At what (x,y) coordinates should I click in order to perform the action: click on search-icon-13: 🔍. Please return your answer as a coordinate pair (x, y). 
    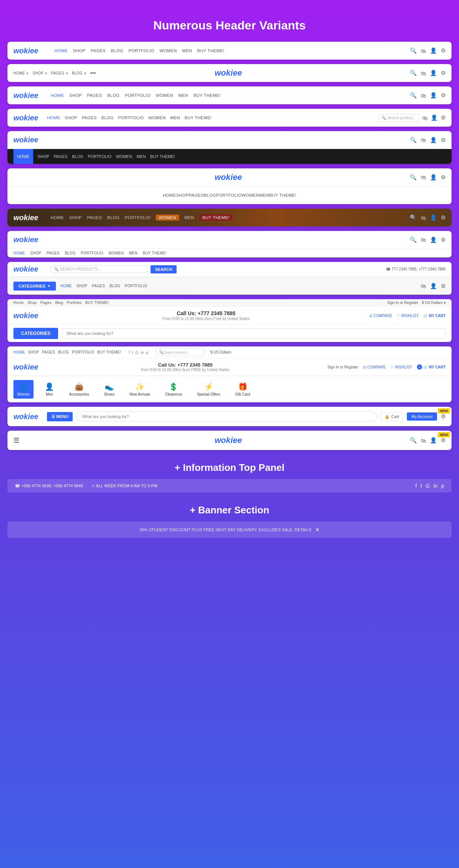
    Looking at the image, I should click on (414, 440).